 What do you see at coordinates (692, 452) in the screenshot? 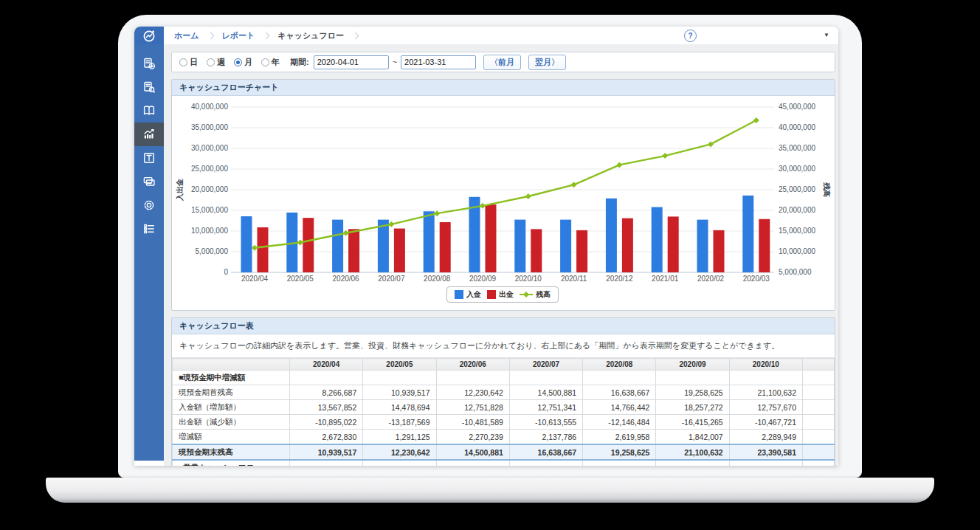
I see `cell-value: 21,100,632` at bounding box center [692, 452].